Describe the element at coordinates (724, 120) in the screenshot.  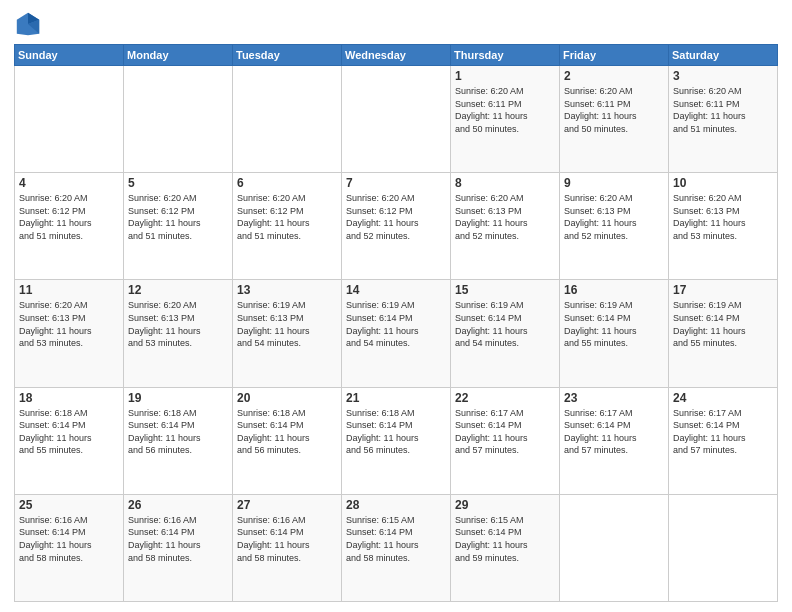
I see `day-cell: 3Sunrise: 6:20 AM Sunset: 6:11 PM Daylig…` at that location.